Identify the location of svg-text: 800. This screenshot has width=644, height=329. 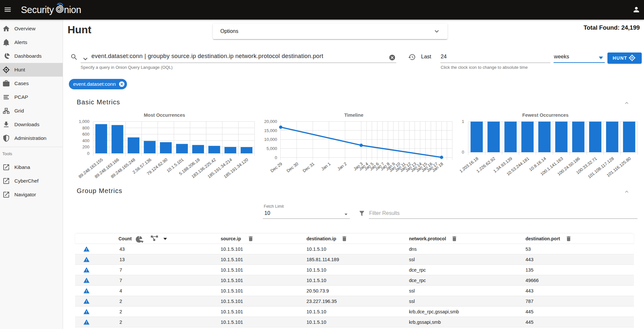
(86, 128).